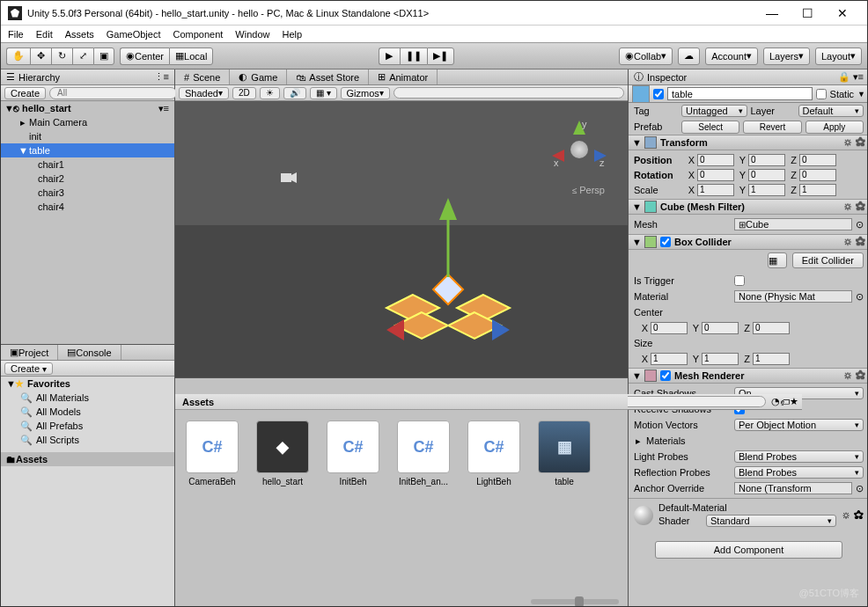  What do you see at coordinates (748, 207) in the screenshot?
I see `meshfilter-header: ▼ Cube (Mesh Filter) ⛭ ✿` at bounding box center [748, 207].